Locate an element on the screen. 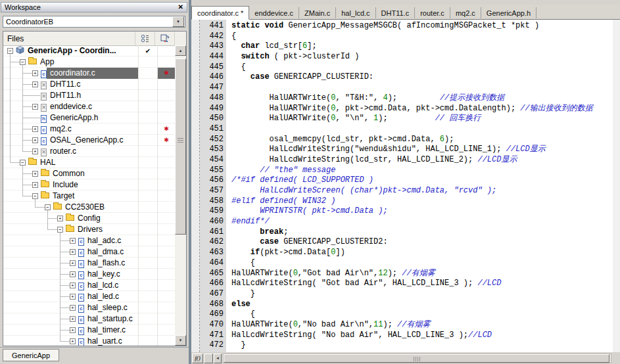 This screenshot has height=364, width=620. tree-vertical-scrollbar: ▲ ▼ is located at coordinates (180, 196).